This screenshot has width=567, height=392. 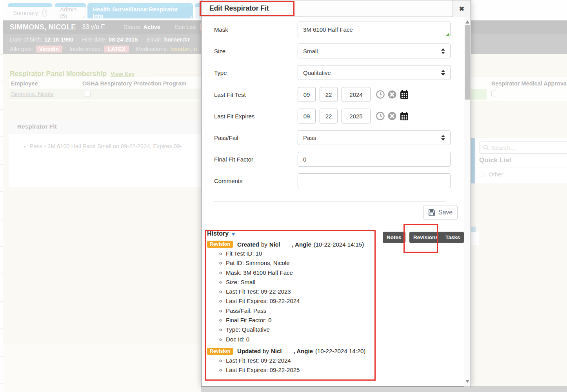 I want to click on revision-detail: Type: Qualitative, so click(x=303, y=330).